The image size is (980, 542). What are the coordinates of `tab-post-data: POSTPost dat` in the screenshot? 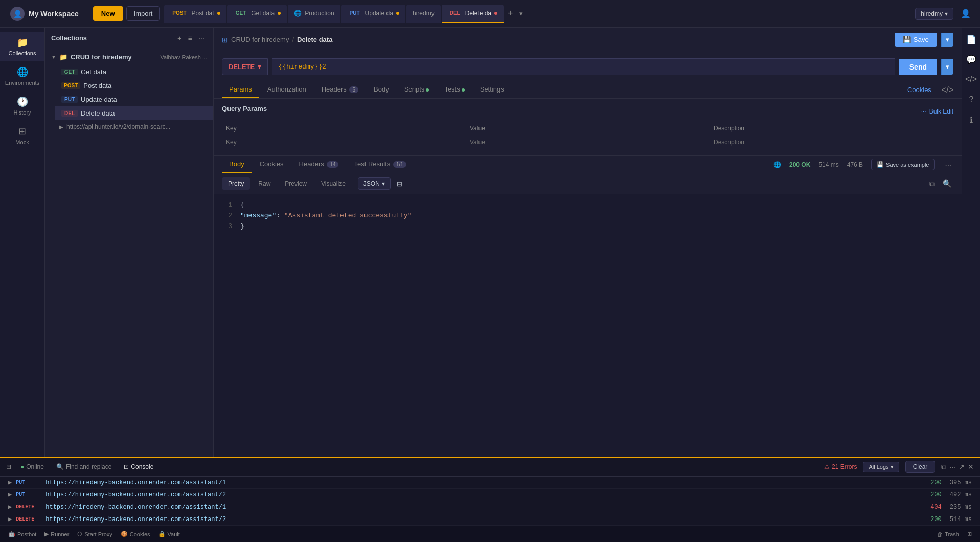 It's located at (195, 14).